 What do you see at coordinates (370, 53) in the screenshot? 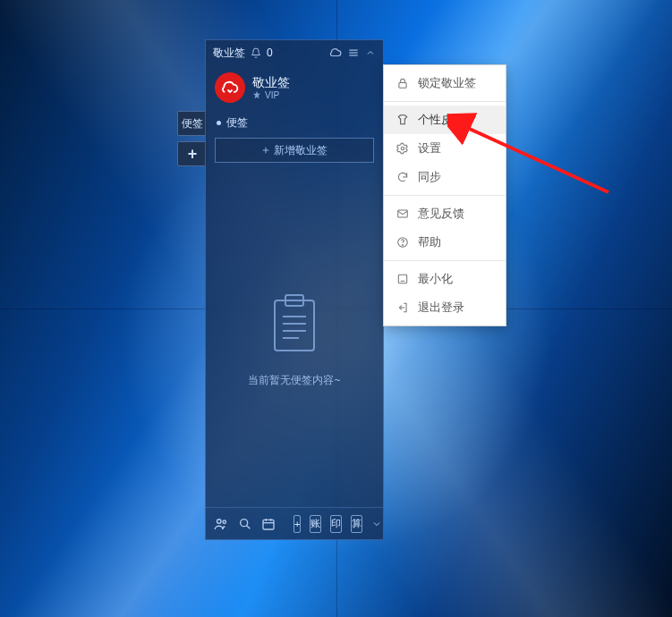
I see `chevron-up-icon` at bounding box center [370, 53].